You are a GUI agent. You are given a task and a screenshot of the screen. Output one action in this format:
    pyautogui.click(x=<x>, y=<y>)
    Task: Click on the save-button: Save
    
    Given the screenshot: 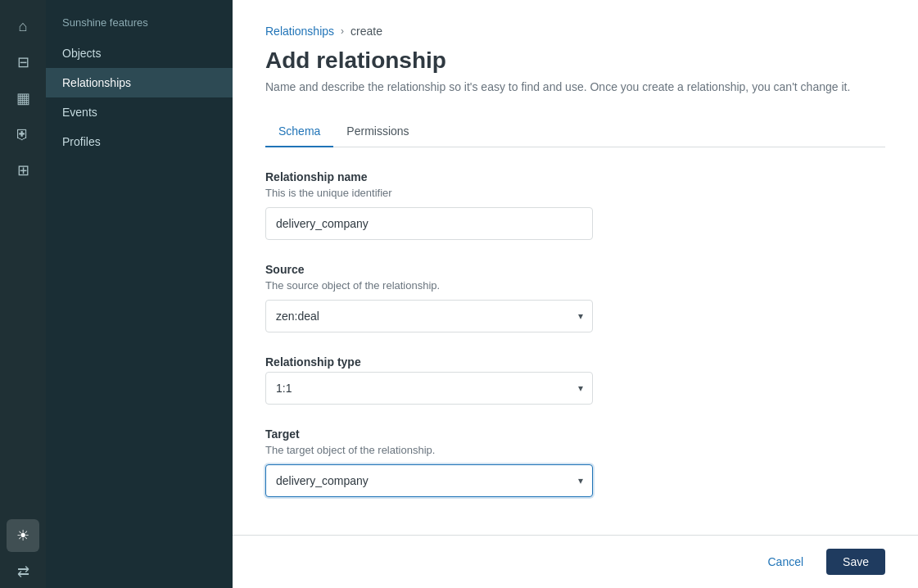 What is the action you would take?
    pyautogui.click(x=856, y=562)
    